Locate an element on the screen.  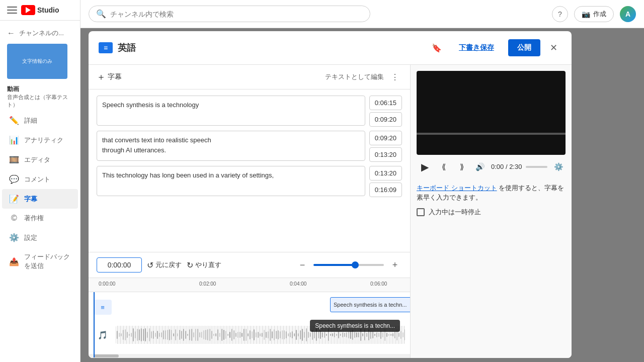
video-player is located at coordinates (491, 113).